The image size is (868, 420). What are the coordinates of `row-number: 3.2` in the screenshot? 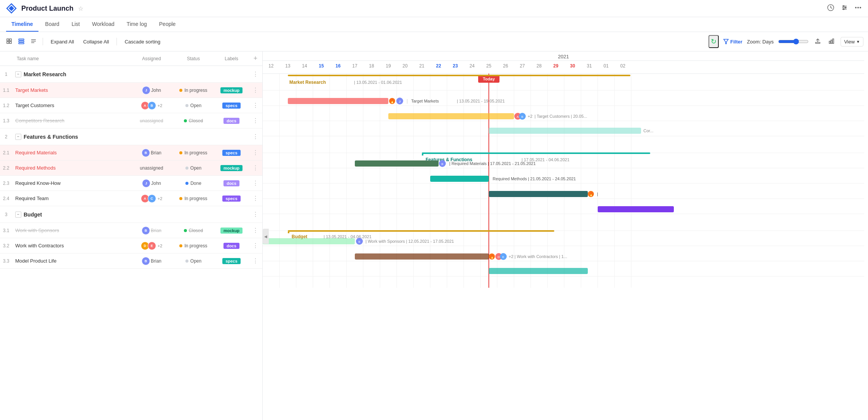 It's located at (6, 246).